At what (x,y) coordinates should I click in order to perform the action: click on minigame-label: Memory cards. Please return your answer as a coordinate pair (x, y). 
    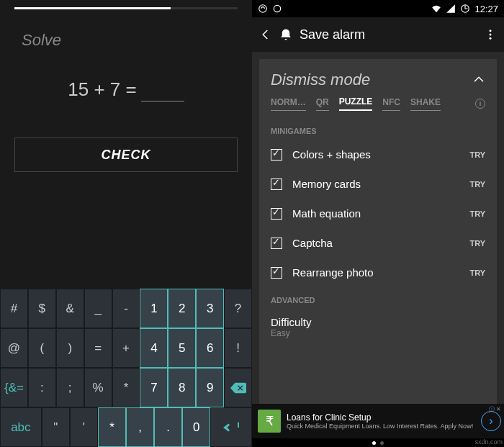
    Looking at the image, I should click on (381, 184).